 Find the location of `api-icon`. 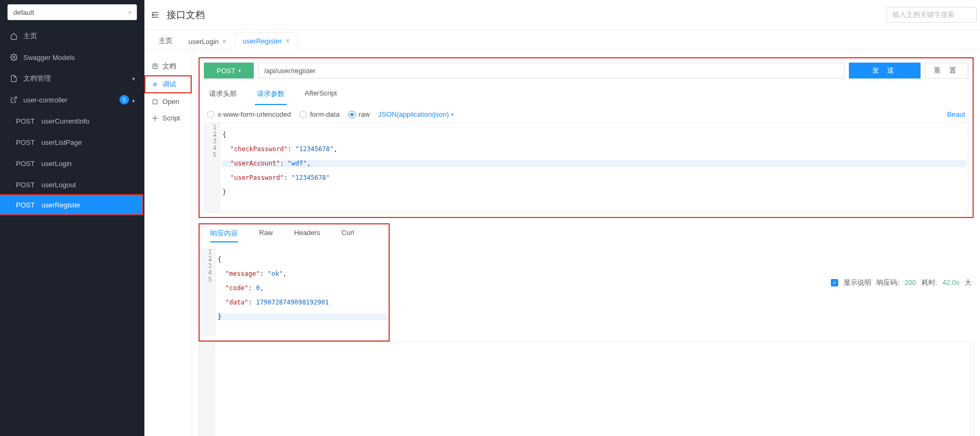

api-icon is located at coordinates (14, 100).